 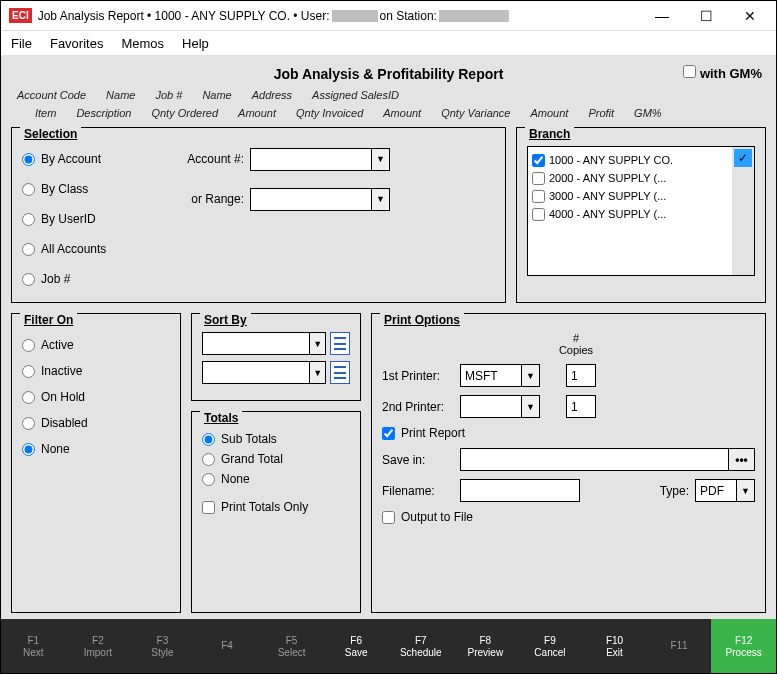 What do you see at coordinates (196, 44) in the screenshot?
I see `menu-help: Help` at bounding box center [196, 44].